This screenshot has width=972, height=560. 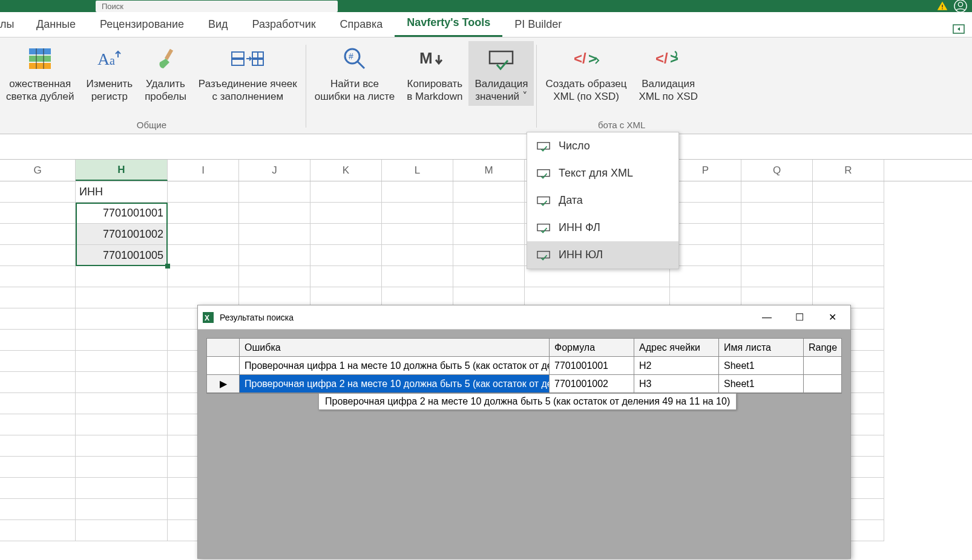 What do you see at coordinates (362, 25) in the screenshot?
I see `tab-help: Справка` at bounding box center [362, 25].